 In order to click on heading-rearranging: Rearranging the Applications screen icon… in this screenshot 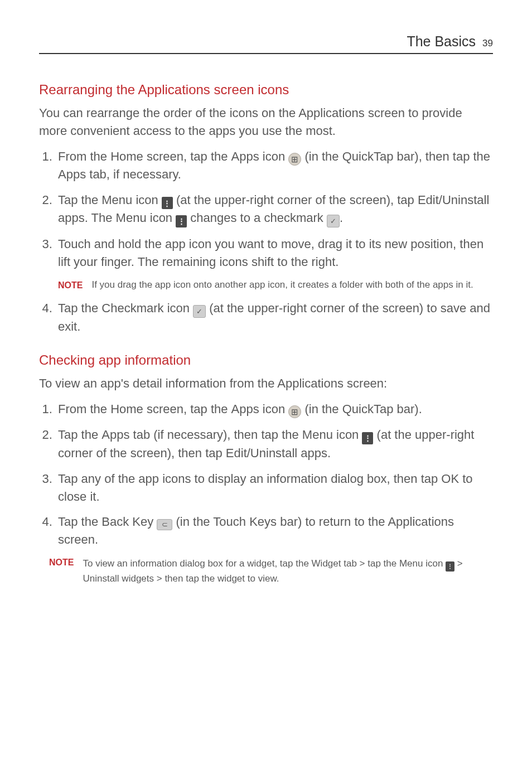, I will do `click(266, 90)`.